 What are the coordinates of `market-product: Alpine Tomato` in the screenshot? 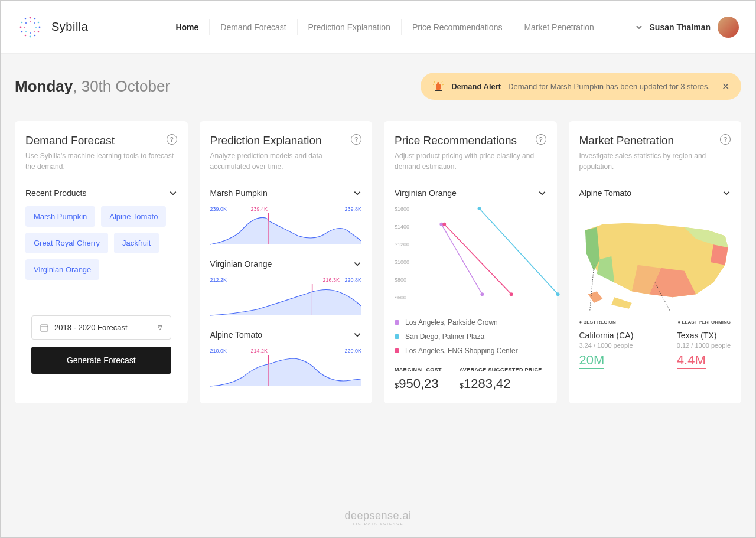 It's located at (605, 193).